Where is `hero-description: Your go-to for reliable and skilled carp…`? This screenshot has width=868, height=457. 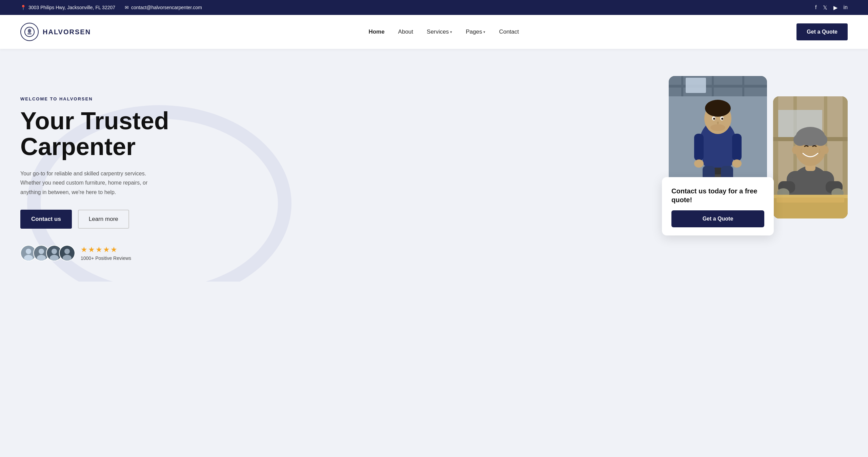 hero-description: Your go-to for reliable and skilled carp… is located at coordinates (92, 183).